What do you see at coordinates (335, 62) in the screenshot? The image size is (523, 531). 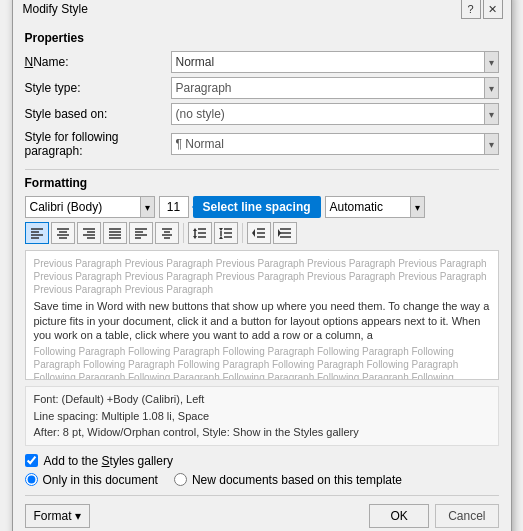 I see `name-value-row: Normal ▾` at bounding box center [335, 62].